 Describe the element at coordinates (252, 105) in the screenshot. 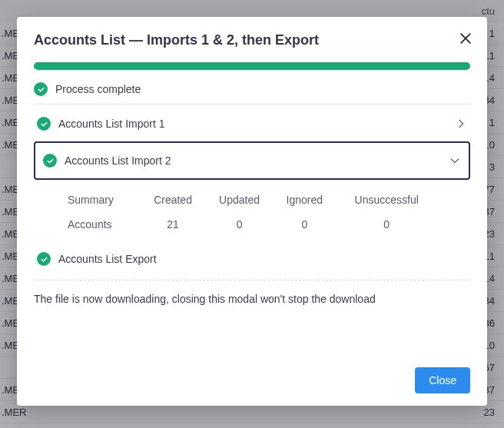

I see `divider` at that location.